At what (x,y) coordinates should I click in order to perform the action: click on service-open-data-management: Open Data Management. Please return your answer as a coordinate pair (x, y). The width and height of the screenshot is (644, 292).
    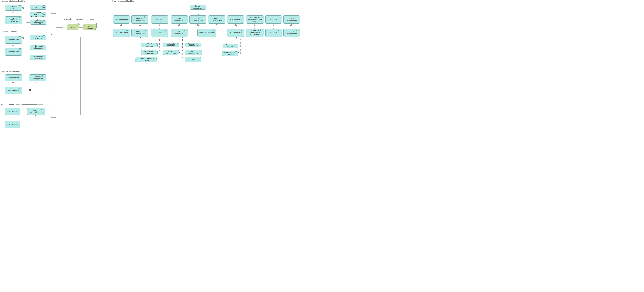
    Looking at the image, I should click on (193, 52).